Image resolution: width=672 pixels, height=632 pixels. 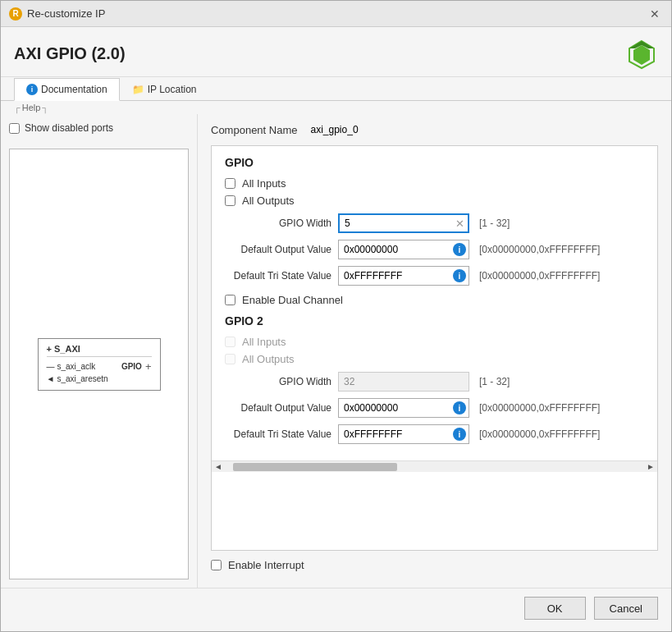 What do you see at coordinates (336, 108) in the screenshot?
I see `help-section: ┌ Help ┐` at bounding box center [336, 108].